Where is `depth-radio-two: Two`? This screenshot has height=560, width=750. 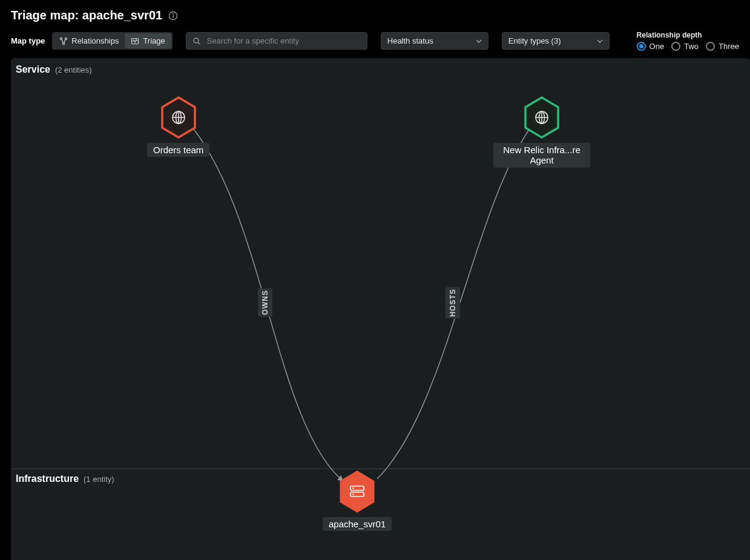 depth-radio-two: Two is located at coordinates (685, 46).